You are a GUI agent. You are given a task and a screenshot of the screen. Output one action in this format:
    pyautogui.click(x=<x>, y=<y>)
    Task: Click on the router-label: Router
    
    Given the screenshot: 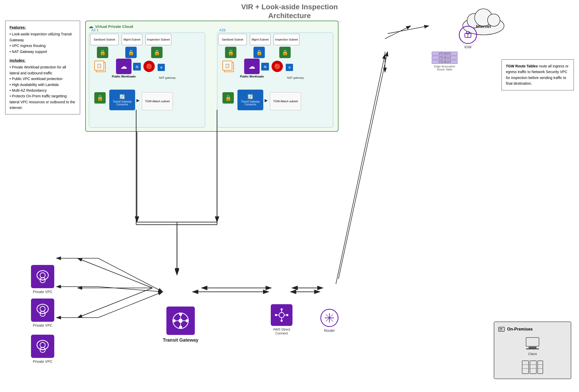 What is the action you would take?
    pyautogui.click(x=329, y=331)
    